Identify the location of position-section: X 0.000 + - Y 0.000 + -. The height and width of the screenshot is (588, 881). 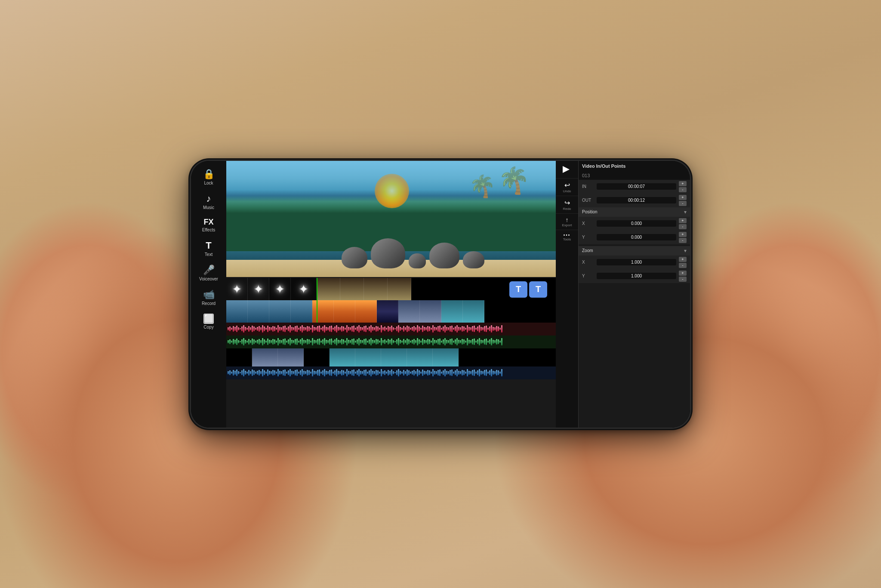
(634, 231).